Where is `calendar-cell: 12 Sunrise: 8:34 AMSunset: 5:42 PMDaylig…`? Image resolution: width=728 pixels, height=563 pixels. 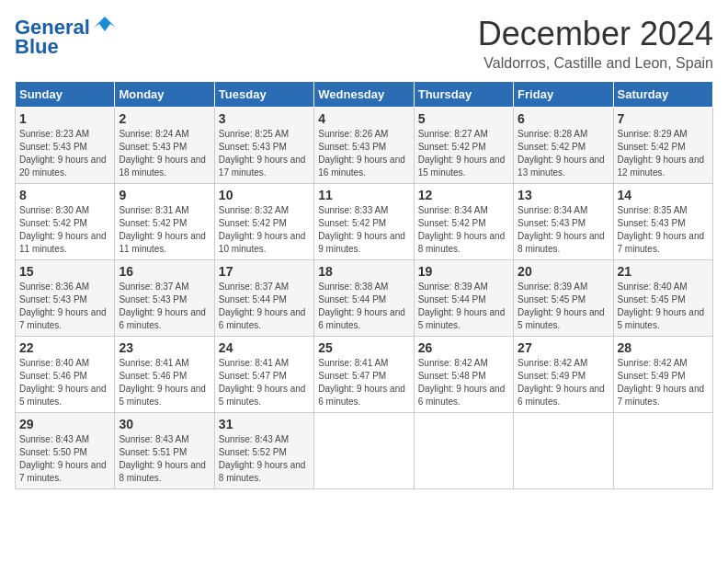 calendar-cell: 12 Sunrise: 8:34 AMSunset: 5:42 PMDaylig… is located at coordinates (463, 223).